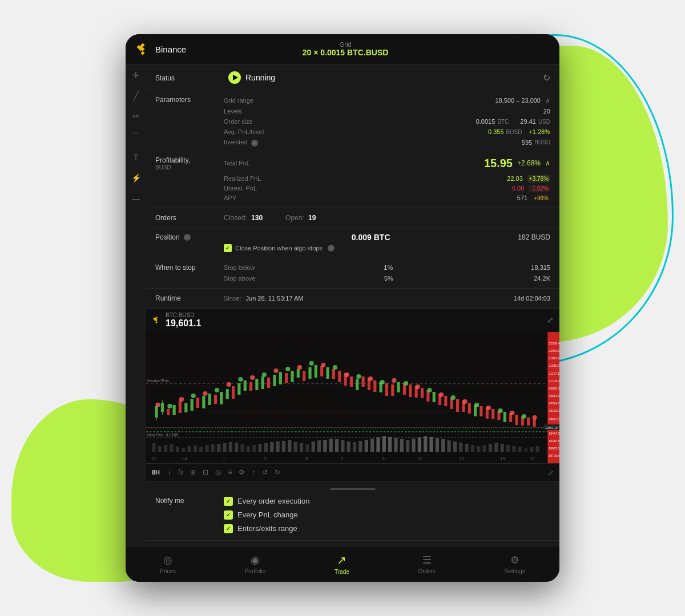  I want to click on magnet-tool: —, so click(136, 198).